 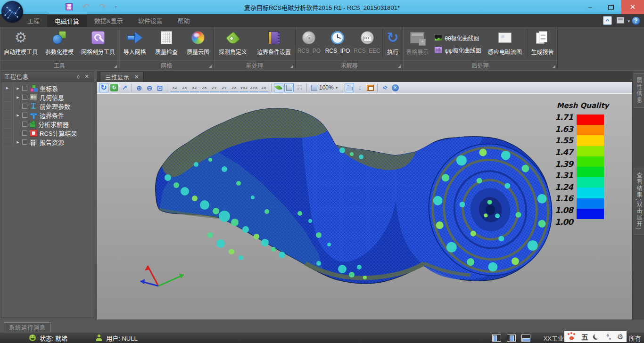 I want to click on psi-polarization-curve-button: ψψ极化曲线图, so click(x=457, y=50).